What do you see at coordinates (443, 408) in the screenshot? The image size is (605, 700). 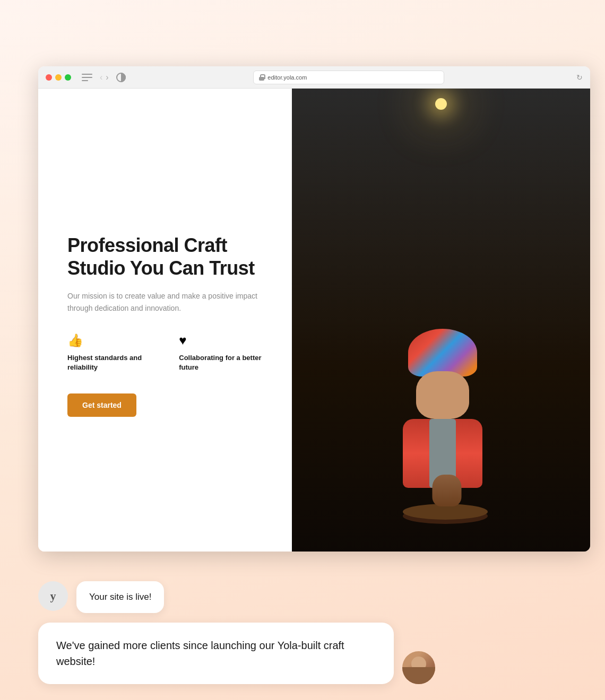 I see `potter-figure` at bounding box center [443, 408].